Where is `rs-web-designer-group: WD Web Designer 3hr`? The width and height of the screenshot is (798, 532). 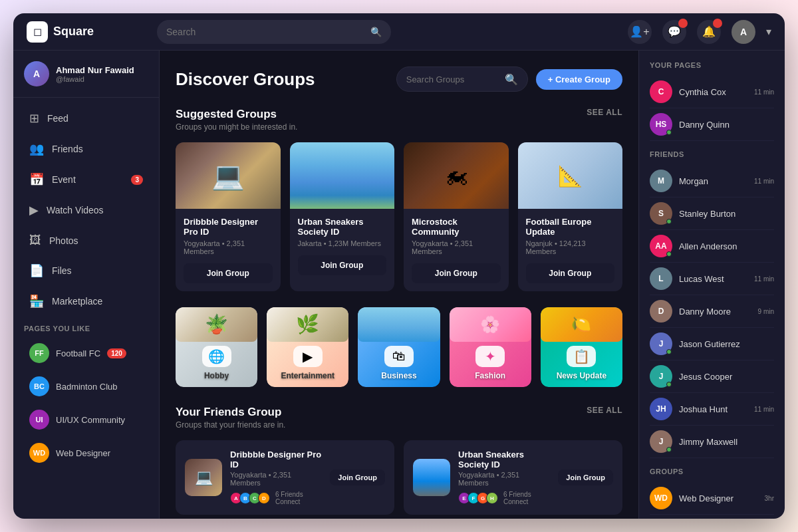 rs-web-designer-group: WD Web Designer 3hr is located at coordinates (712, 499).